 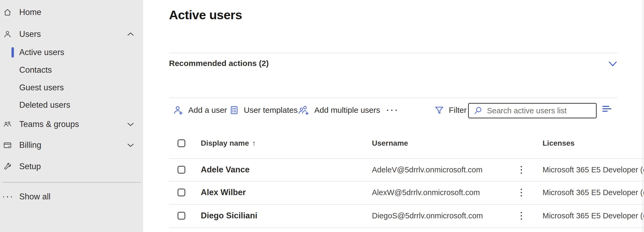 What do you see at coordinates (182, 143) in the screenshot?
I see `select-all-checkbox` at bounding box center [182, 143].